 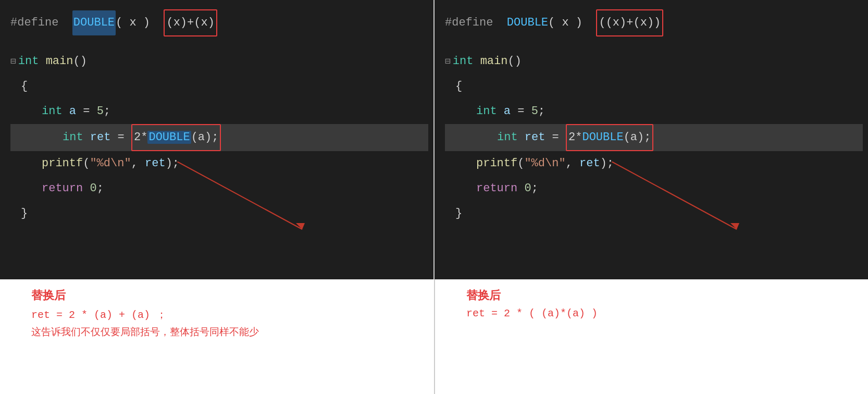 I want to click on right-return-keyword: return, so click(x=497, y=189).